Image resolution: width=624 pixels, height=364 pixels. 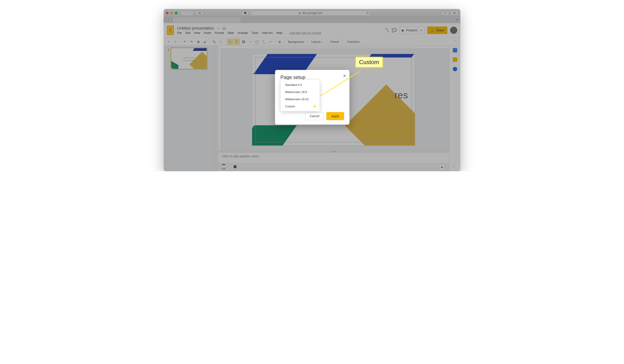 What do you see at coordinates (172, 13) in the screenshot?
I see `minimize-window-icon` at bounding box center [172, 13].